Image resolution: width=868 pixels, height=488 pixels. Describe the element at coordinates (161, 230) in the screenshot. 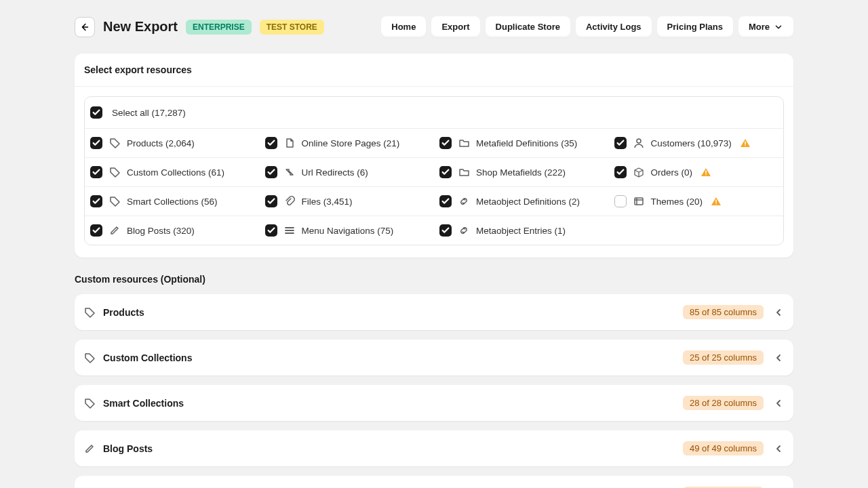

I see `resource-label: Blog Posts (320)` at that location.